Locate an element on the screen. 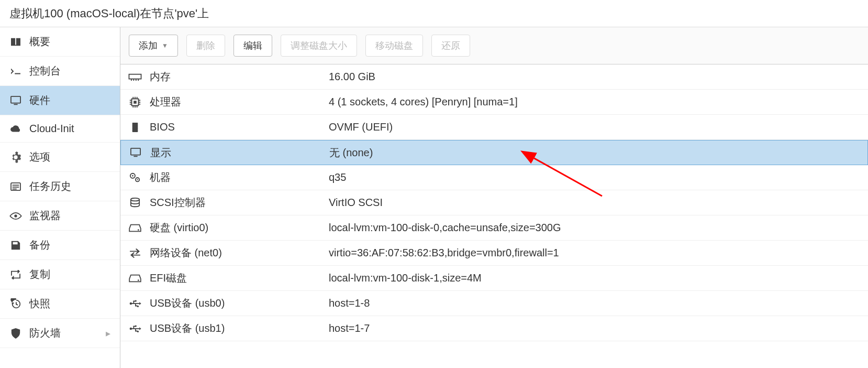  chevron-right-icon: ▸ is located at coordinates (108, 333).